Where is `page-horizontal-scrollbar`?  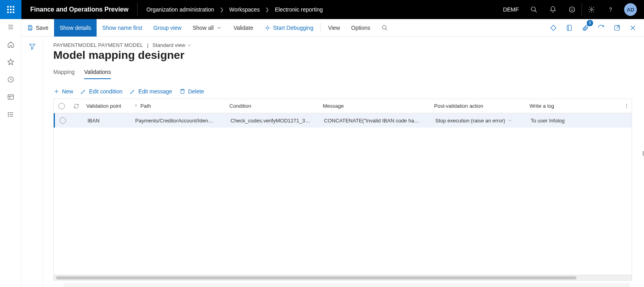
page-horizontal-scrollbar is located at coordinates (347, 285).